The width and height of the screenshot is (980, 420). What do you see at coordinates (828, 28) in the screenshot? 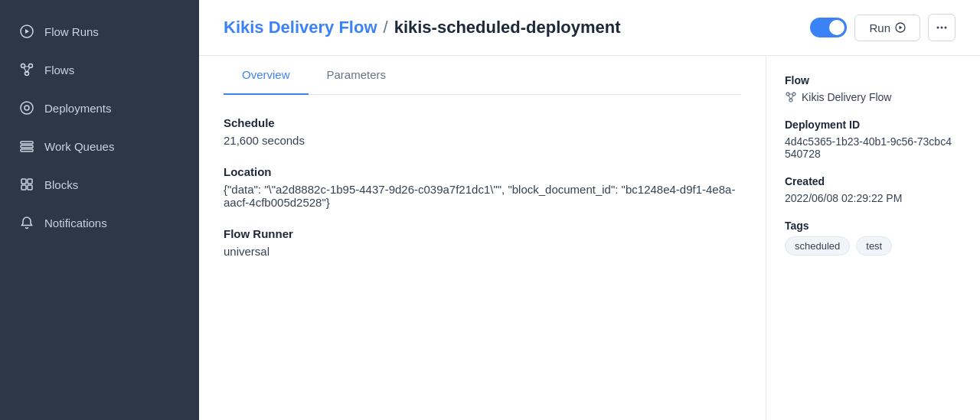
I see `deployment-toggle` at bounding box center [828, 28].